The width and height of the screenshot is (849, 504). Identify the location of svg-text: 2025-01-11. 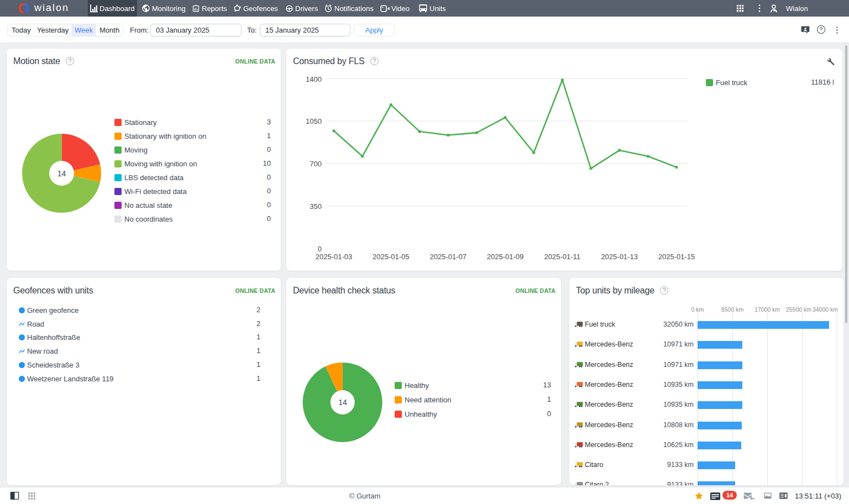
(563, 256).